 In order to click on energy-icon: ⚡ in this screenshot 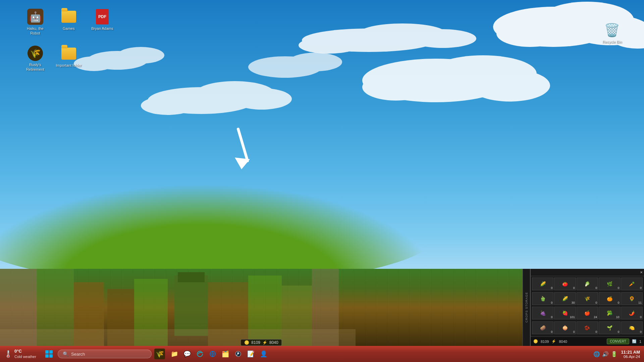, I will do `click(265, 343)`.